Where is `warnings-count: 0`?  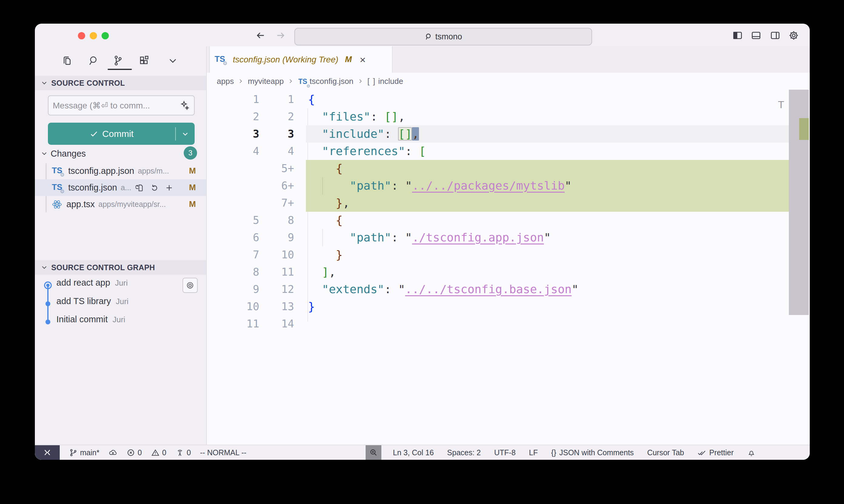
warnings-count: 0 is located at coordinates (159, 453).